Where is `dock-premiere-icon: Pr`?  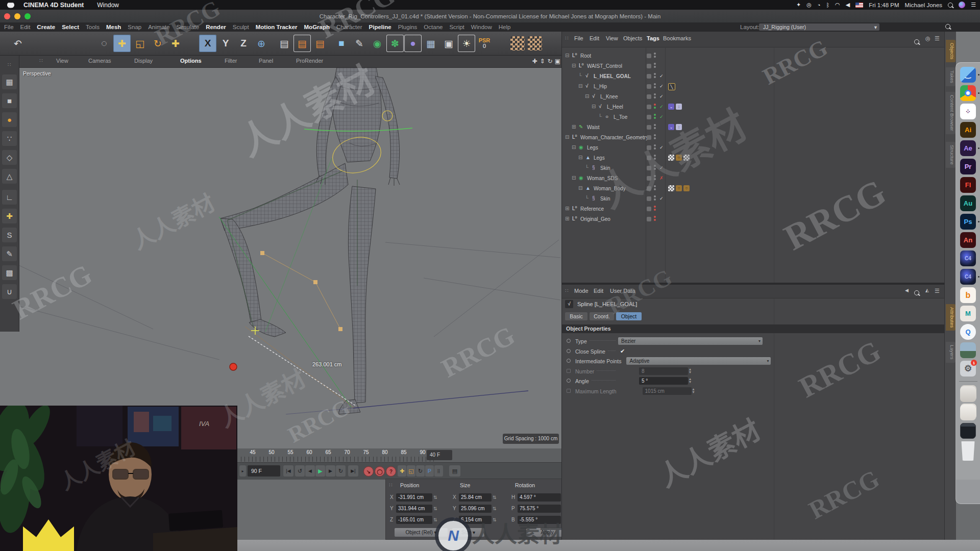 dock-premiere-icon: Pr is located at coordinates (968, 166).